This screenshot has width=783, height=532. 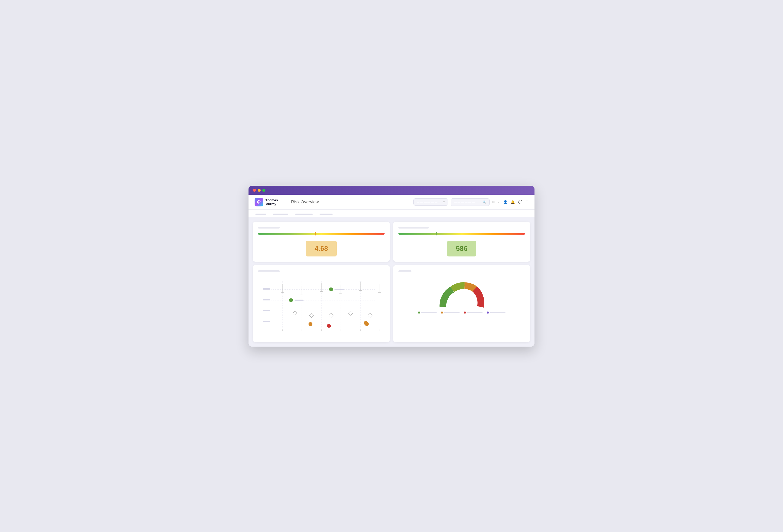 What do you see at coordinates (462, 304) in the screenshot?
I see `card-gauge` at bounding box center [462, 304].